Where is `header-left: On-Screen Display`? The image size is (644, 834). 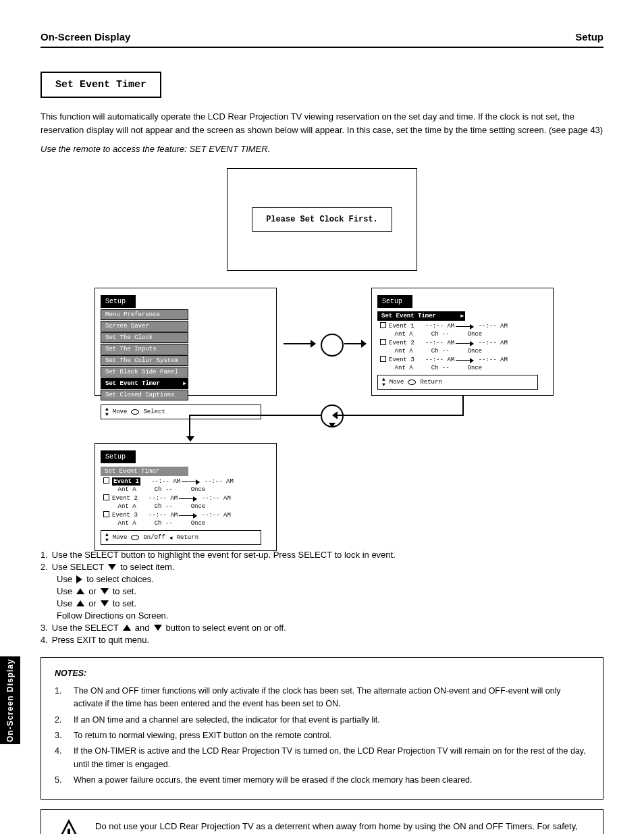
header-left: On-Screen Display is located at coordinates (85, 36).